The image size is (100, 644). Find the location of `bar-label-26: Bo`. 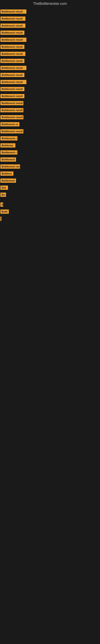

bar-label-26: Bo is located at coordinates (3, 194).